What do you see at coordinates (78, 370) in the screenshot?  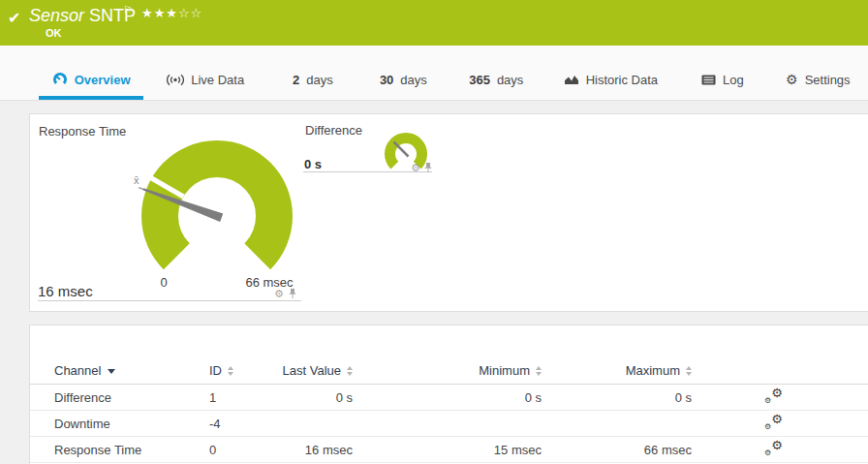 I see `column-header-label: Channel` at bounding box center [78, 370].